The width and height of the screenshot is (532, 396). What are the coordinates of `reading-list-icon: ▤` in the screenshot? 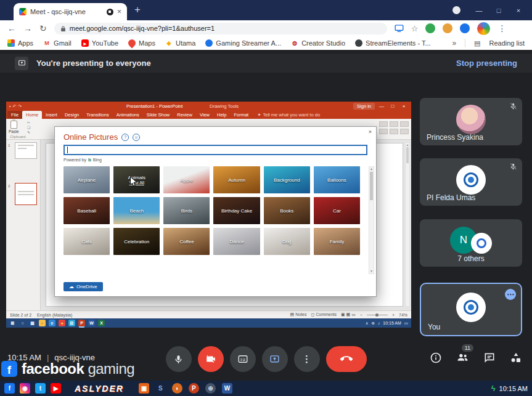 It's located at (477, 43).